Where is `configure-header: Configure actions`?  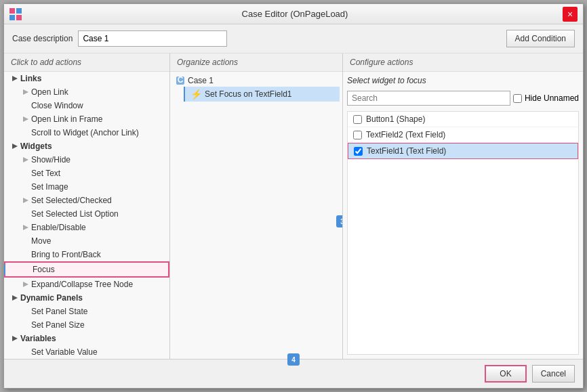
configure-header: Configure actions is located at coordinates (463, 62).